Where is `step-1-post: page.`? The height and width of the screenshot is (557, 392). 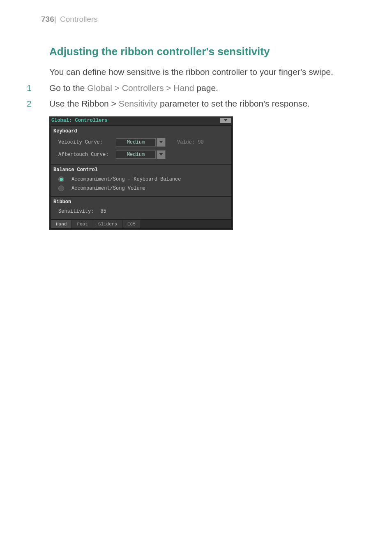
step-1-post: page. is located at coordinates (206, 88).